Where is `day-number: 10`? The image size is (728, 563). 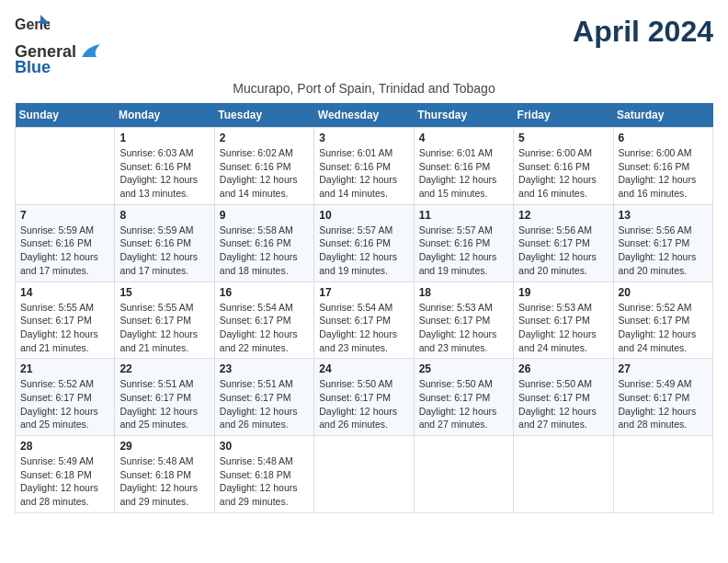
day-number: 10 is located at coordinates (364, 215).